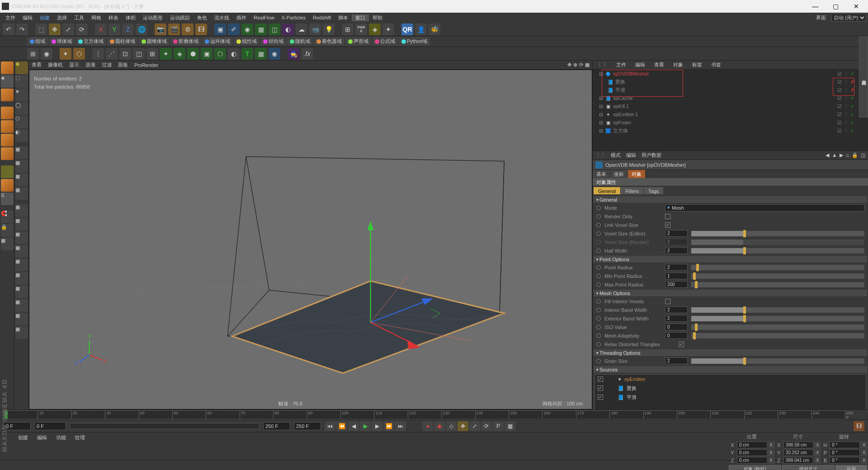 The image size is (868, 470). What do you see at coordinates (731, 353) in the screenshot?
I see `grp-thread: Threading Options` at bounding box center [731, 353].